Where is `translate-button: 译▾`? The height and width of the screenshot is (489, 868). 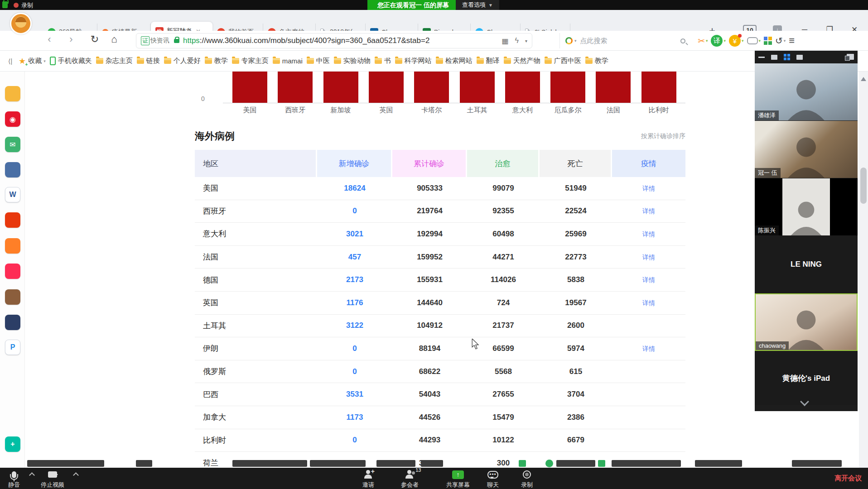
translate-button: 译▾ is located at coordinates (719, 41).